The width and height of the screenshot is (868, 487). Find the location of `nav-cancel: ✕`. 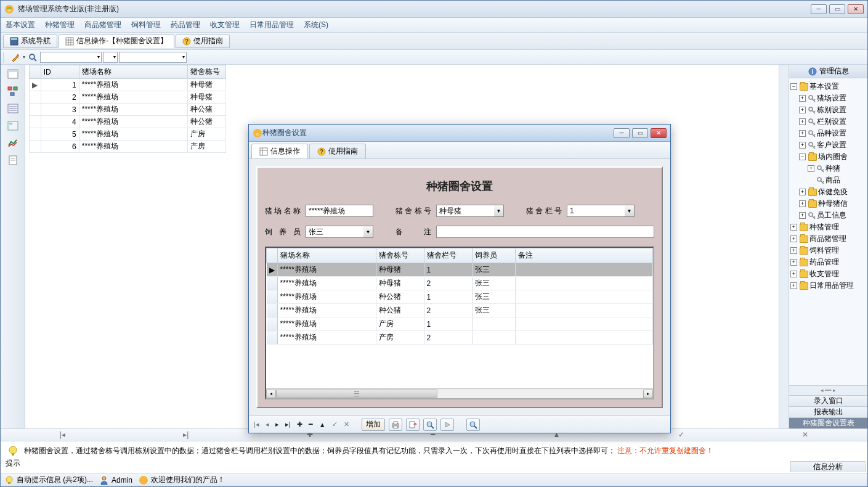

nav-cancel: ✕ is located at coordinates (346, 424).